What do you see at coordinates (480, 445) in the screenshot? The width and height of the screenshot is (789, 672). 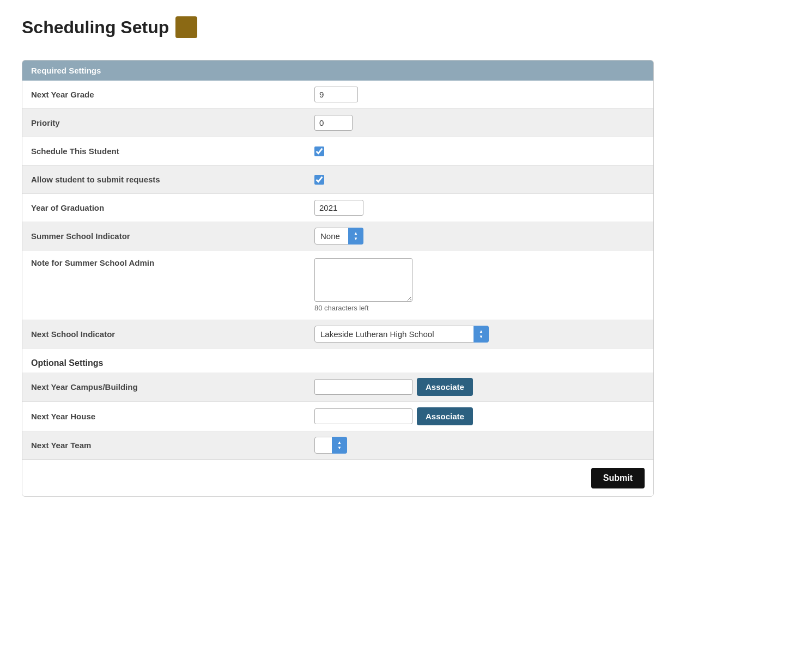 I see `next-team-value` at bounding box center [480, 445].